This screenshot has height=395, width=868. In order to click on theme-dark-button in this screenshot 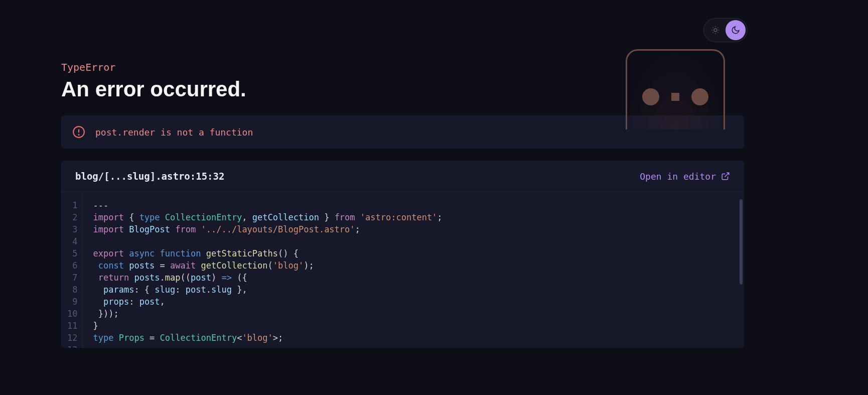, I will do `click(736, 30)`.